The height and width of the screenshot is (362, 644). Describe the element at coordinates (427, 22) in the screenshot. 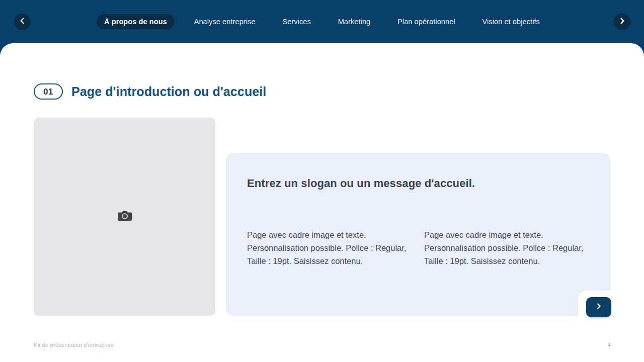

I see `nav-tab-4: Plan opérationnel` at that location.